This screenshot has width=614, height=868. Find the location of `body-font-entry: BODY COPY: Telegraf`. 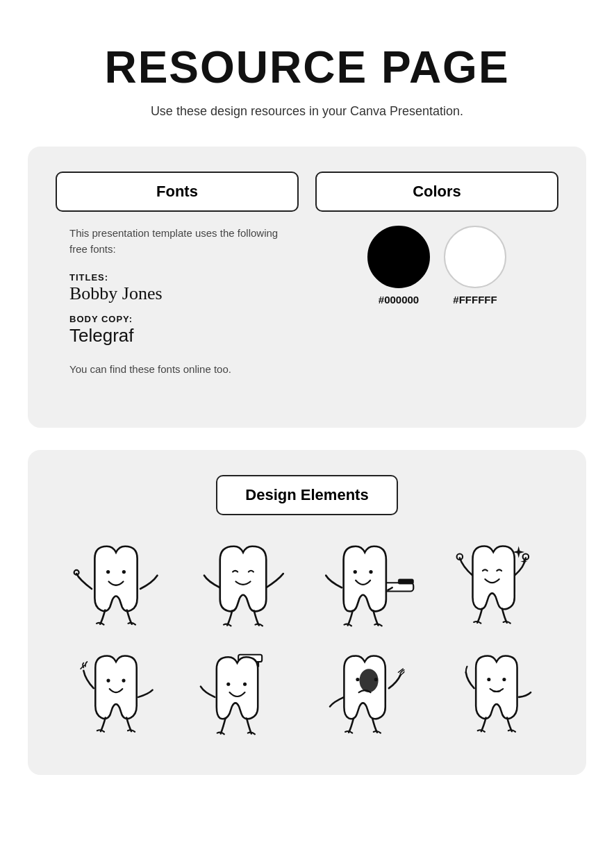

body-font-entry: BODY COPY: Telegraf is located at coordinates (181, 329).